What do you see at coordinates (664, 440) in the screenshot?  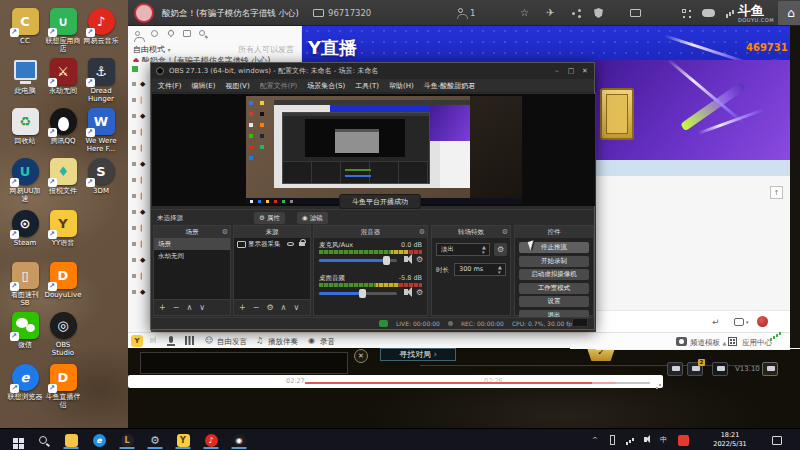 I see `ime-indicator: 中` at bounding box center [664, 440].